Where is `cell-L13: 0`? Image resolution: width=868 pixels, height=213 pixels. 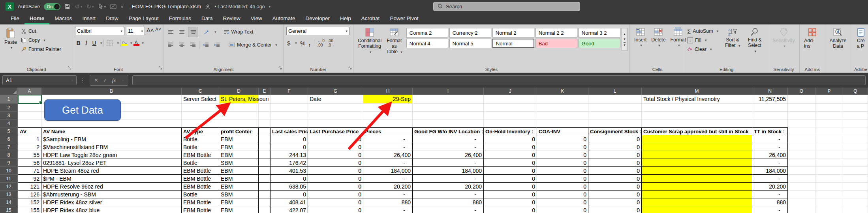
cell-L13: 0 is located at coordinates (615, 194).